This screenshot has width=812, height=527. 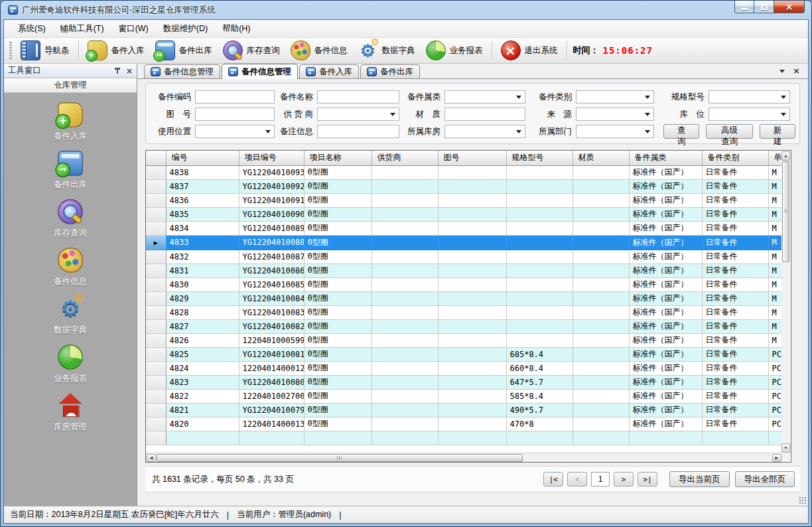 What do you see at coordinates (796, 71) in the screenshot?
I see `tab-close-icon: ×` at bounding box center [796, 71].